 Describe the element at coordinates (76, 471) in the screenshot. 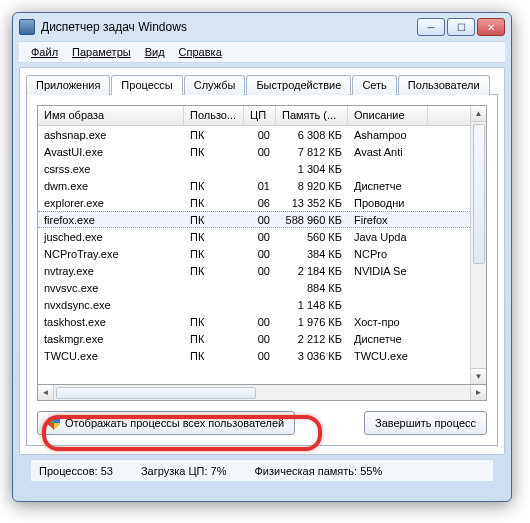

I see `status-process-count: Процессов: 53` at that location.